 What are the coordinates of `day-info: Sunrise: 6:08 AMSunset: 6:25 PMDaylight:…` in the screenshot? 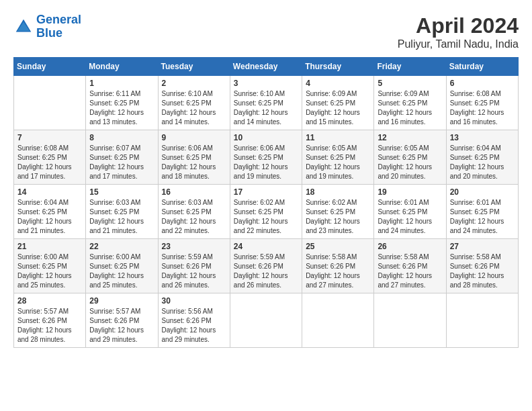 It's located at (477, 107).